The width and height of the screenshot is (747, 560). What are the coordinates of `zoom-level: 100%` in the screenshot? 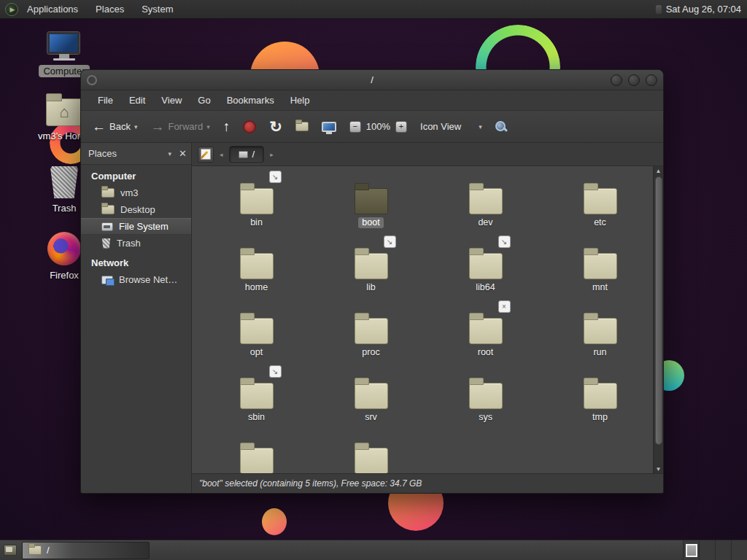 It's located at (378, 127).